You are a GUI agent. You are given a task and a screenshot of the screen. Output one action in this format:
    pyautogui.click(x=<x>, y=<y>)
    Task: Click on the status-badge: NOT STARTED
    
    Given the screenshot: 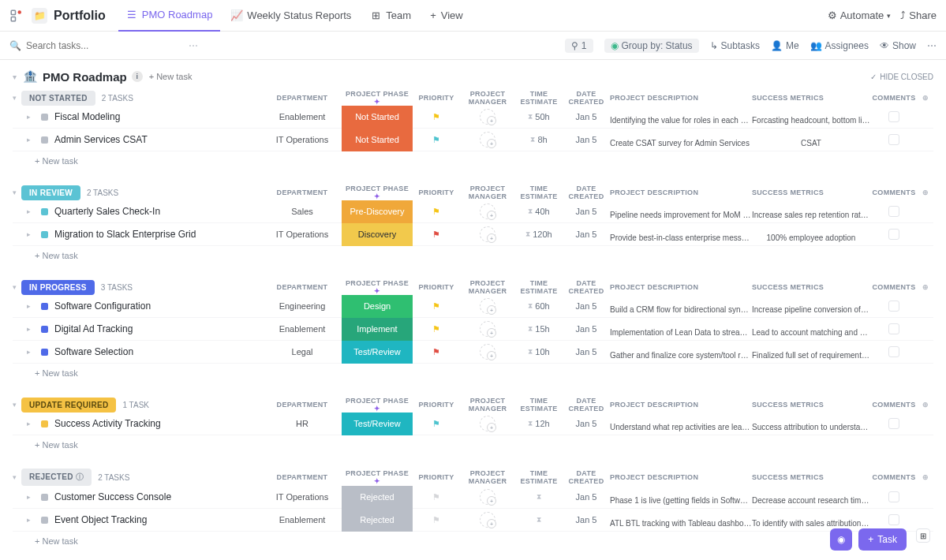 What is the action you would take?
    pyautogui.click(x=58, y=98)
    